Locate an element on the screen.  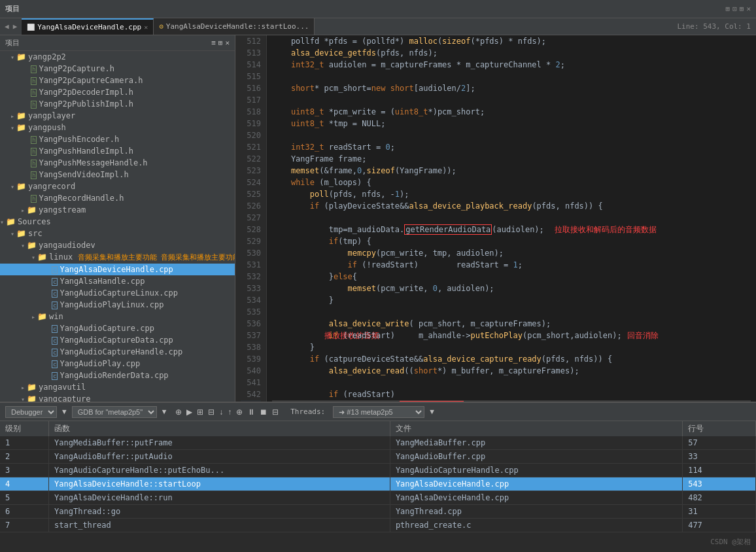
code-line: if (readStart) m_ahandle->putEchoPlay(pc… is located at coordinates (511, 336).